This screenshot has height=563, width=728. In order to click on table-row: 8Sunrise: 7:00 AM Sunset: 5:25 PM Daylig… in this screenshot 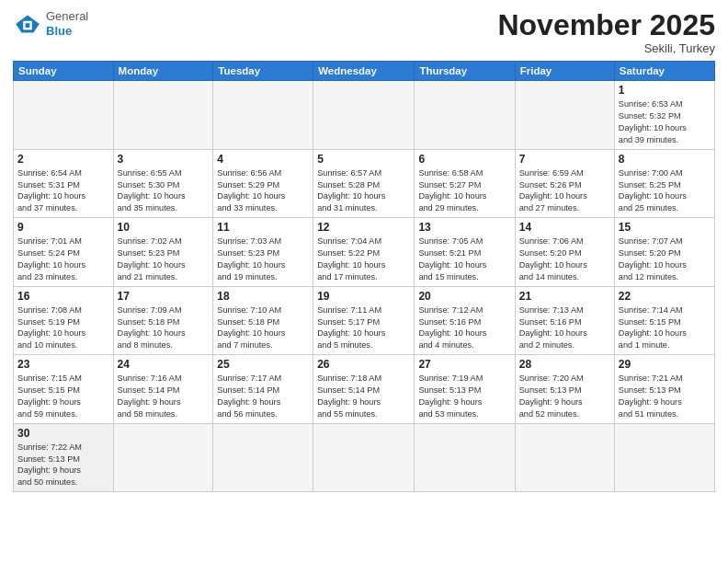, I will do `click(664, 184)`.